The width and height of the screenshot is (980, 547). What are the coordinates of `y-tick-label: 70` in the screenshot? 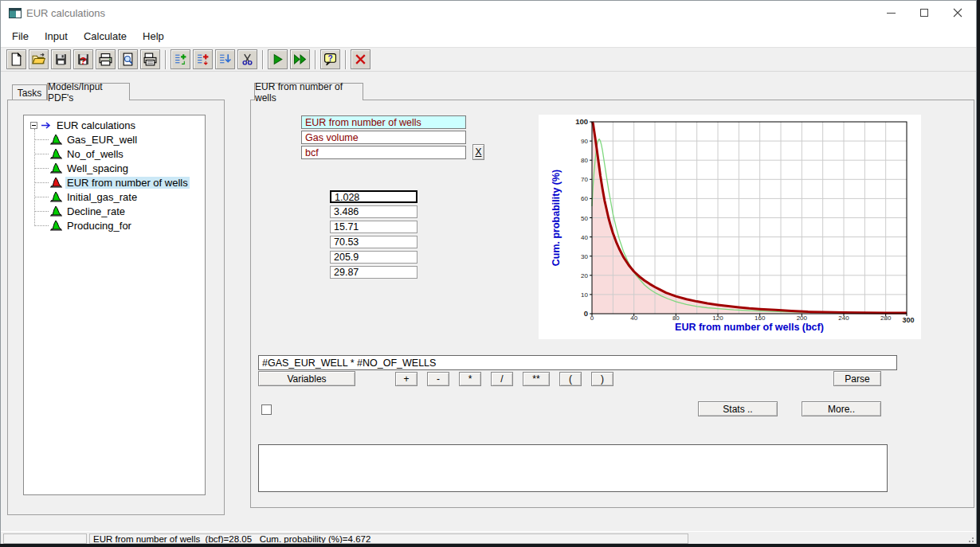 It's located at (585, 180).